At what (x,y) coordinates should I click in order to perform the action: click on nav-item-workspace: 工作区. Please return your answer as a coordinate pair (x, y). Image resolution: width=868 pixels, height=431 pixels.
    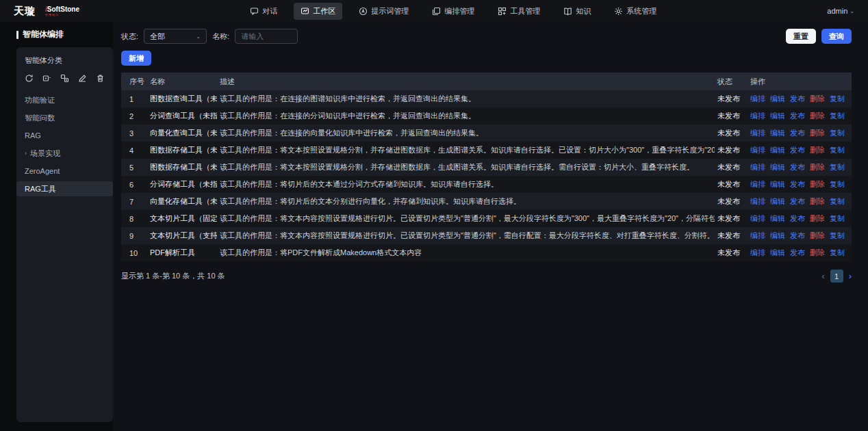
    Looking at the image, I should click on (318, 11).